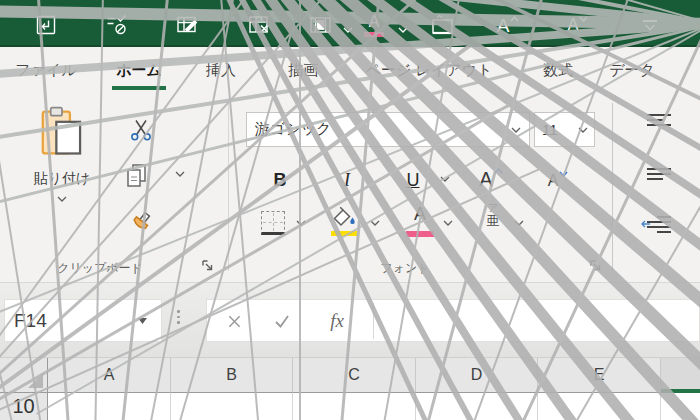 Image resolution: width=700 pixels, height=420 pixels. What do you see at coordinates (564, 174) in the screenshot?
I see `shrink-caret-icon` at bounding box center [564, 174].